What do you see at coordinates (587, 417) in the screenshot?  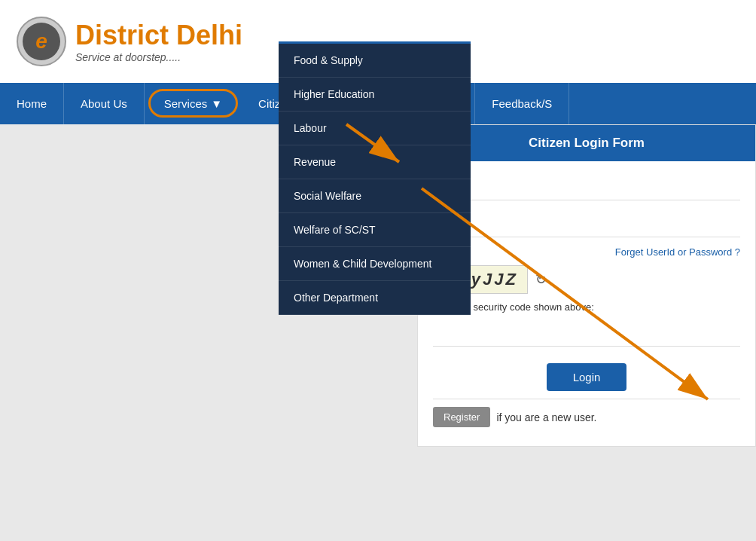 I see `register-row: Register if you are a new user.` at bounding box center [587, 417].